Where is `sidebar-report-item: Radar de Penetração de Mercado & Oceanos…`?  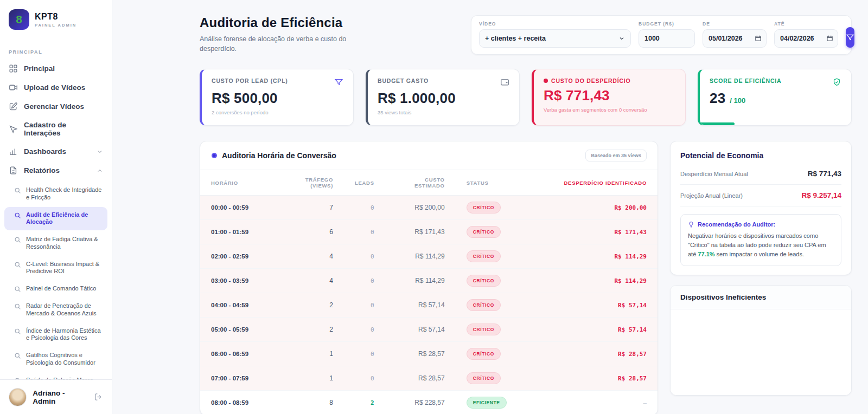 sidebar-report-item: Radar de Penetração de Mercado & Oceanos… is located at coordinates (56, 310).